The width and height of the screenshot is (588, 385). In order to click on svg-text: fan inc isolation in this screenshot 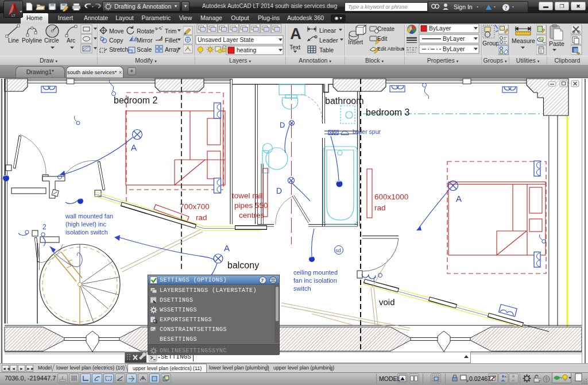, I will do `click(315, 280)`.